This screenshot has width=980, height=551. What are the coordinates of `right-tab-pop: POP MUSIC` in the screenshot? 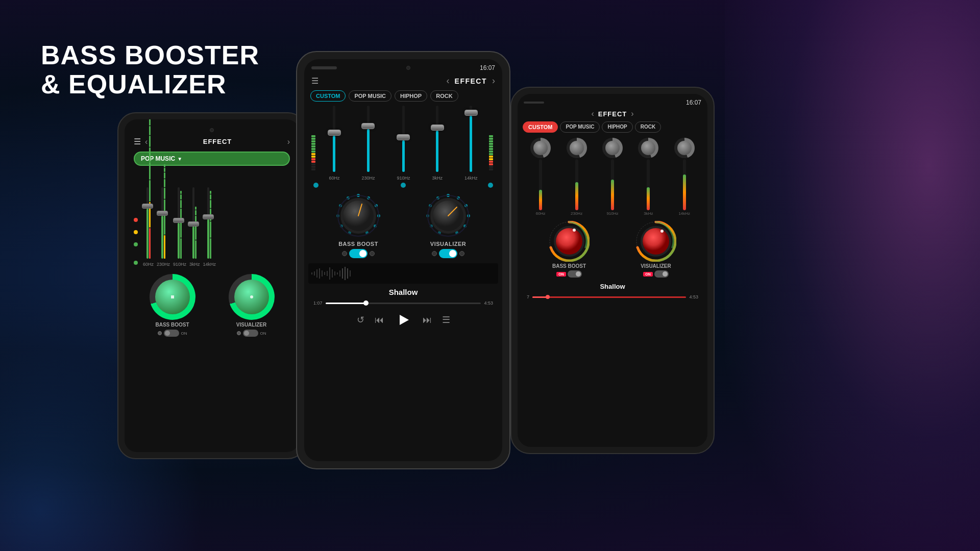 It's located at (580, 127).